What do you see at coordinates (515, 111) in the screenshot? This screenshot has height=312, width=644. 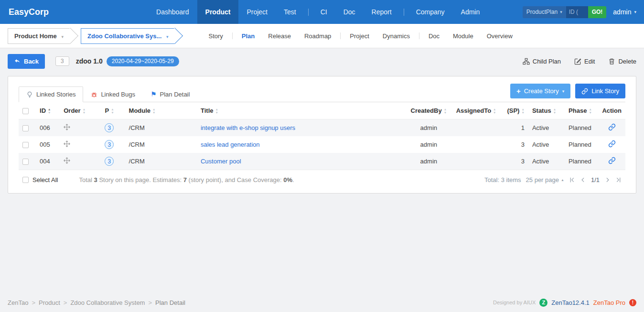 I see `col-sp: (SP)▲▼` at bounding box center [515, 111].